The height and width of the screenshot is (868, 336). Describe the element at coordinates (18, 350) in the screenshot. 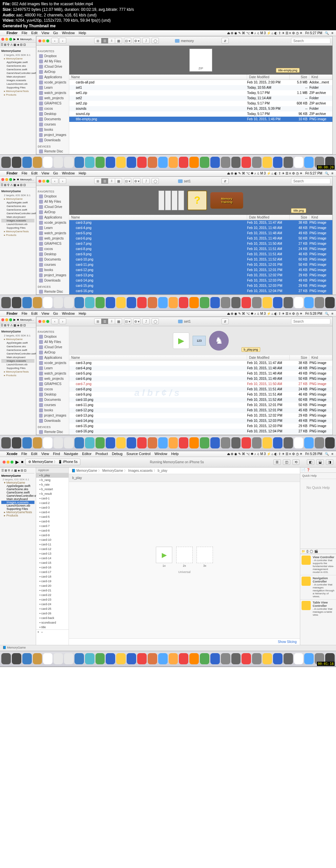

I see `nav-file: GameScene.swift` at that location.